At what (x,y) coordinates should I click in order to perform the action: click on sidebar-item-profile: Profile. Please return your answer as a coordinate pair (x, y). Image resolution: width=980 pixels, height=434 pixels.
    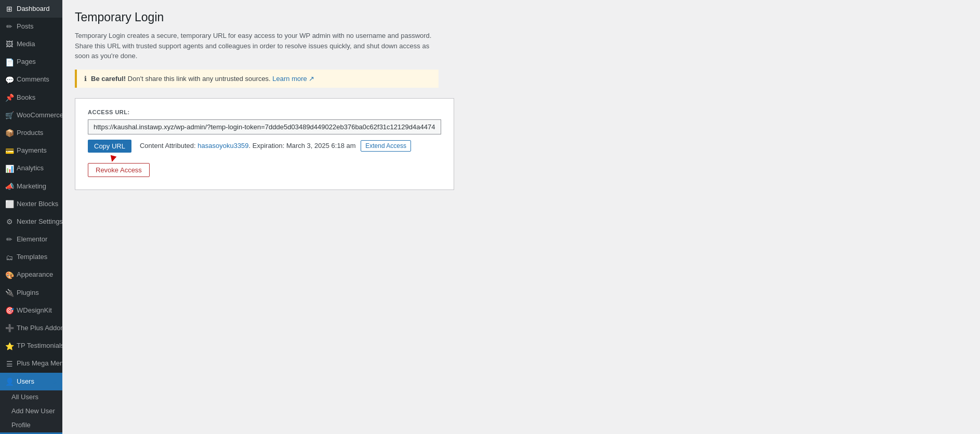
    Looking at the image, I should click on (31, 426).